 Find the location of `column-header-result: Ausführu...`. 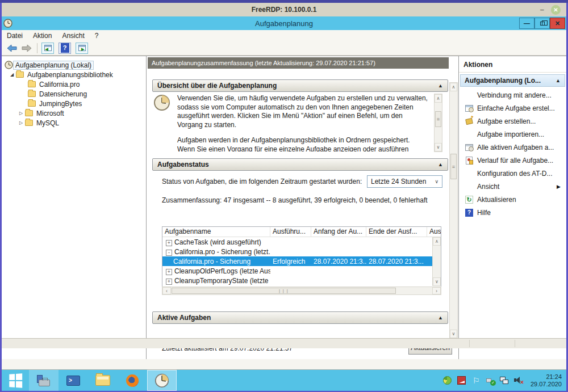

column-header-result: Ausführu... is located at coordinates (291, 231).